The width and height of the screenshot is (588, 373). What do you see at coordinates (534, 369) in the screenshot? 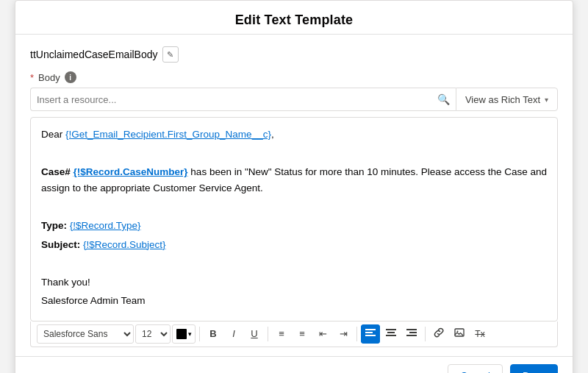
I see `done-button: Done` at bounding box center [534, 369].